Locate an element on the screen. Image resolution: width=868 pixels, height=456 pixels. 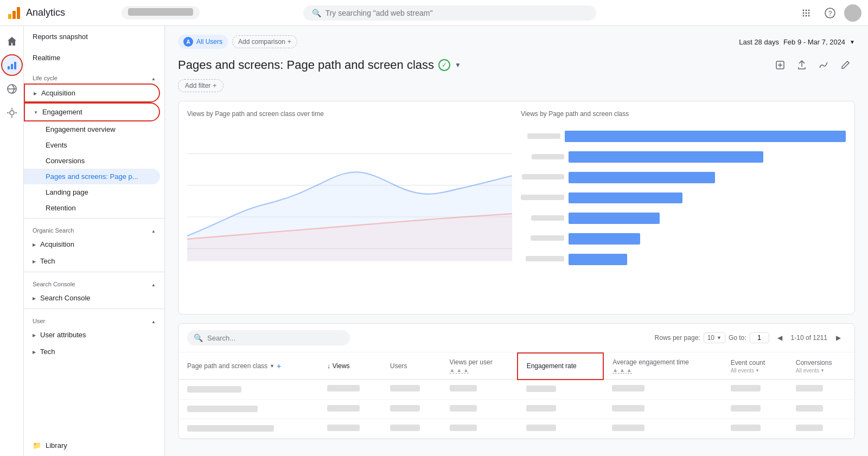
rows-per-page-control: Rows per page: 10 ▼ Go to: ◀ 1-10 of 121… is located at coordinates (750, 338).